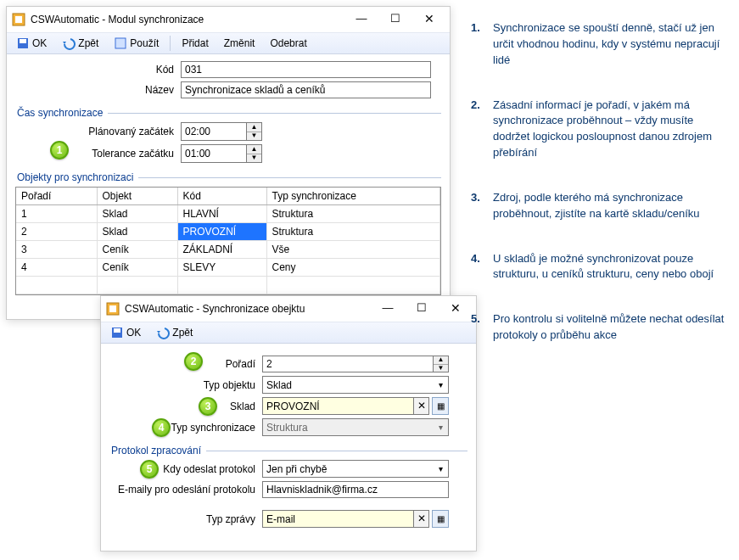 The width and height of the screenshot is (739, 560). I want to click on cell-kod: HLAVNÍ, so click(222, 214).